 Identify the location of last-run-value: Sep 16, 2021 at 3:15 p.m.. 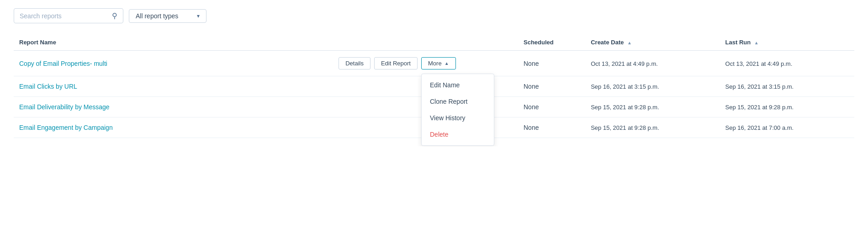
(760, 87).